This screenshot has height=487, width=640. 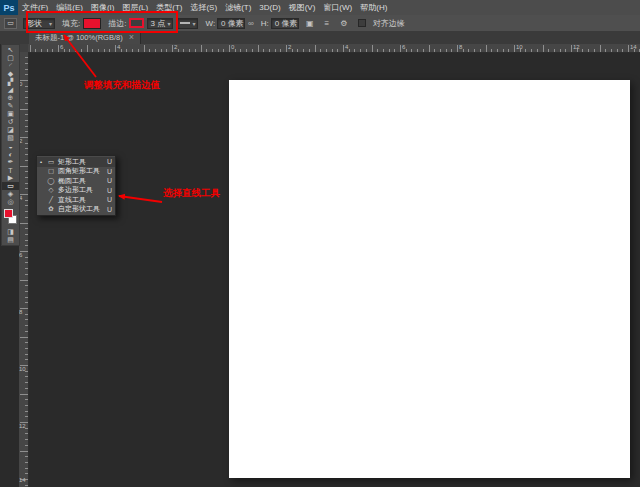 I want to click on move-tool: ↖, so click(x=10, y=50).